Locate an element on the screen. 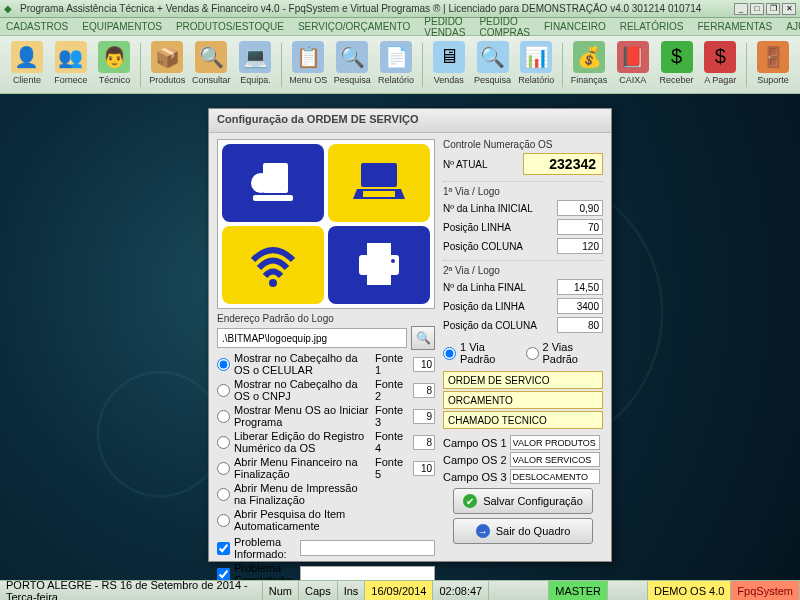 Image resolution: width=800 pixels, height=600 pixels. titlebar-text: Programa Assistência Técnica + Vendas & … is located at coordinates (377, 8).